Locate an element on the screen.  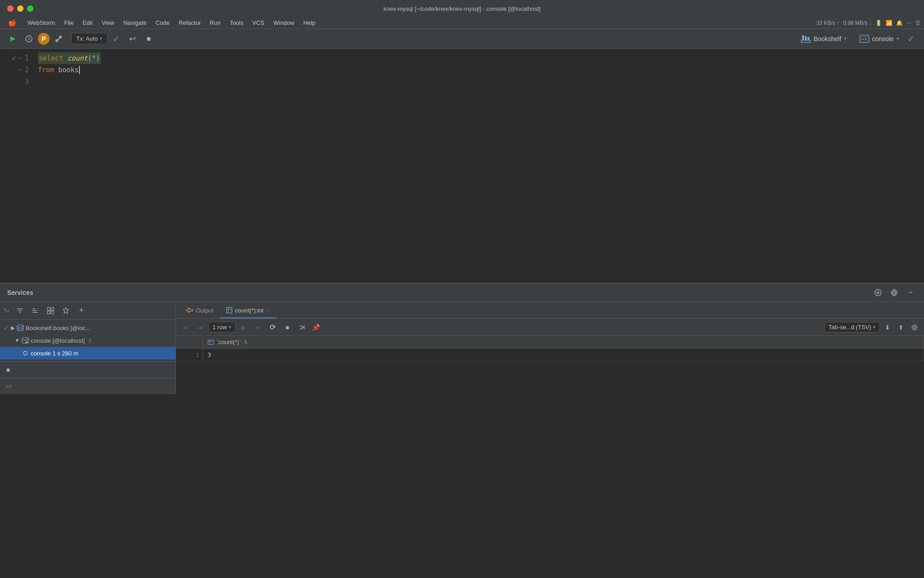
grid-header: `count(*)` ⇅ is located at coordinates (550, 342).